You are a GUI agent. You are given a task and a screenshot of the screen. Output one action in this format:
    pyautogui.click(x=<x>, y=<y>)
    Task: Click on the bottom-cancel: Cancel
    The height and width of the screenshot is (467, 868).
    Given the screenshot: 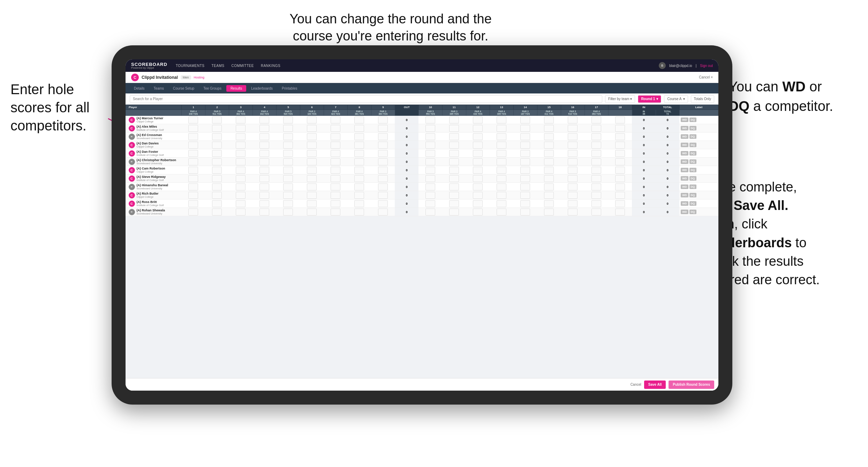 What is the action you would take?
    pyautogui.click(x=636, y=384)
    